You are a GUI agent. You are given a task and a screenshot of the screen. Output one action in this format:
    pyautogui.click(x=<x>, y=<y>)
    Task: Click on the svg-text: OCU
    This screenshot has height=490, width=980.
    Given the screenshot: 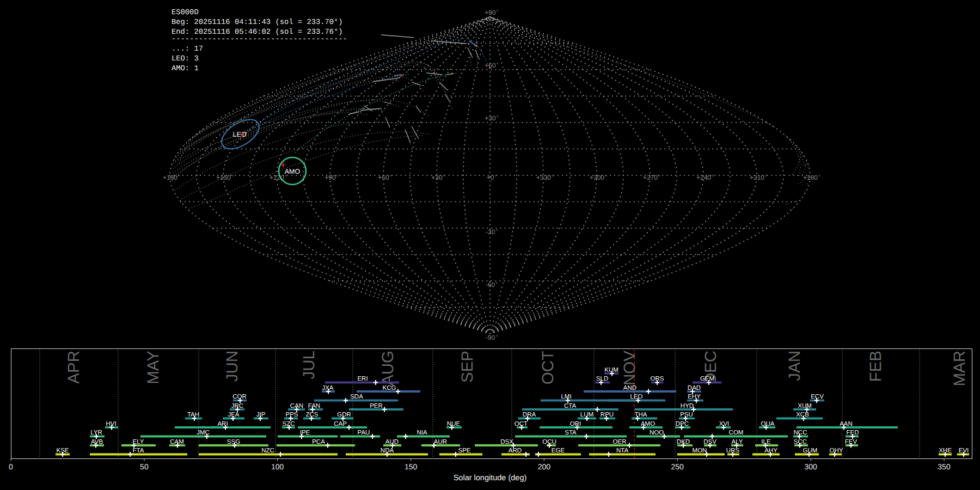 What is the action you would take?
    pyautogui.click(x=549, y=442)
    